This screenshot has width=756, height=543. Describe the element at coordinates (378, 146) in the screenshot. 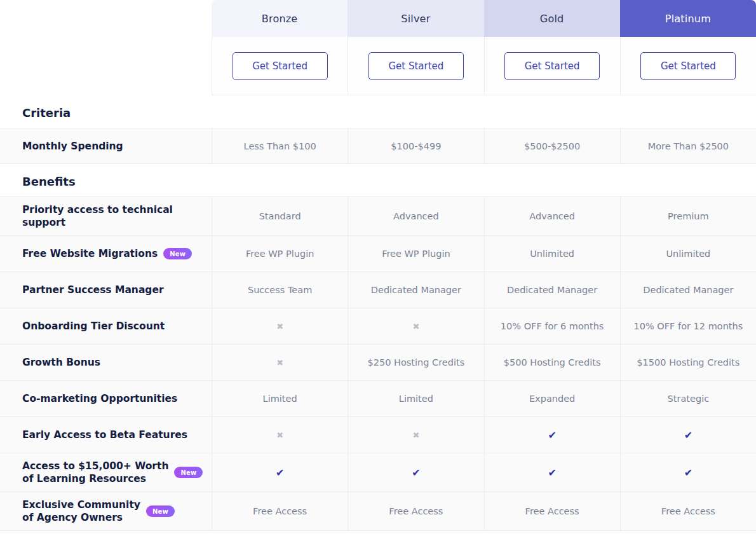

I see `table-row: Monthly Spending Less Than $100 $100-$49…` at that location.